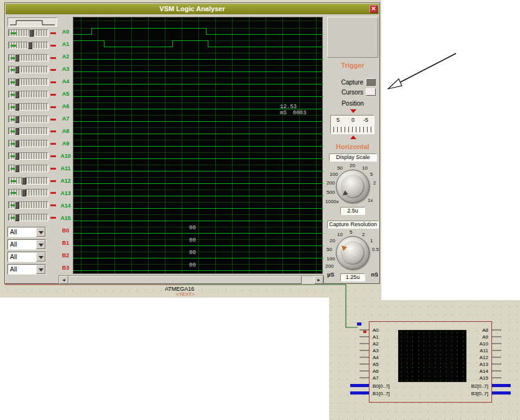 This screenshot has height=420, width=520. I want to click on dial-label: 1, so click(371, 241).